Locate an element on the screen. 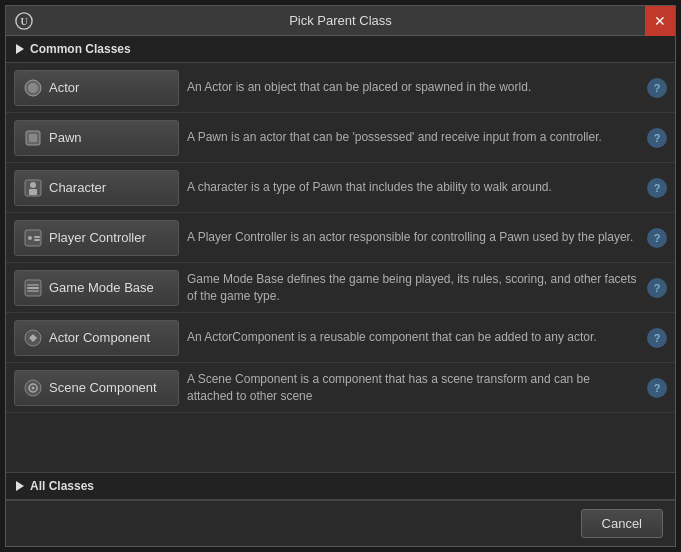 The width and height of the screenshot is (681, 552). game-mode-base-description: Game Mode Base defines the game being pl… is located at coordinates (413, 288).